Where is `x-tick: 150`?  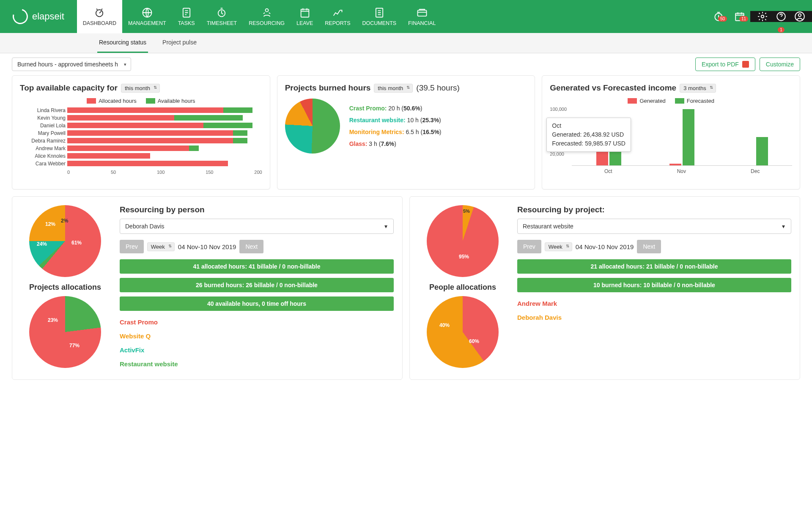 x-tick: 150 is located at coordinates (209, 172).